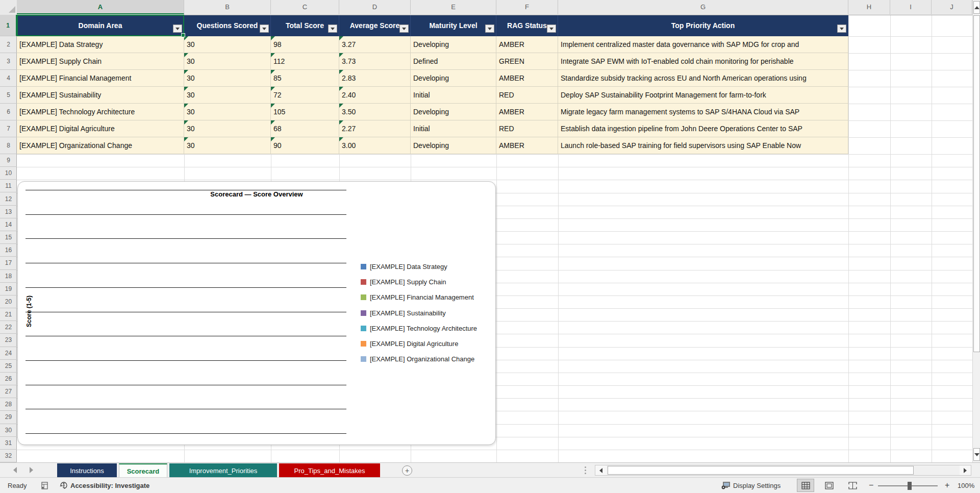 The height and width of the screenshot is (493, 980). Describe the element at coordinates (45, 485) in the screenshot. I see `macro-record-icon` at that location.